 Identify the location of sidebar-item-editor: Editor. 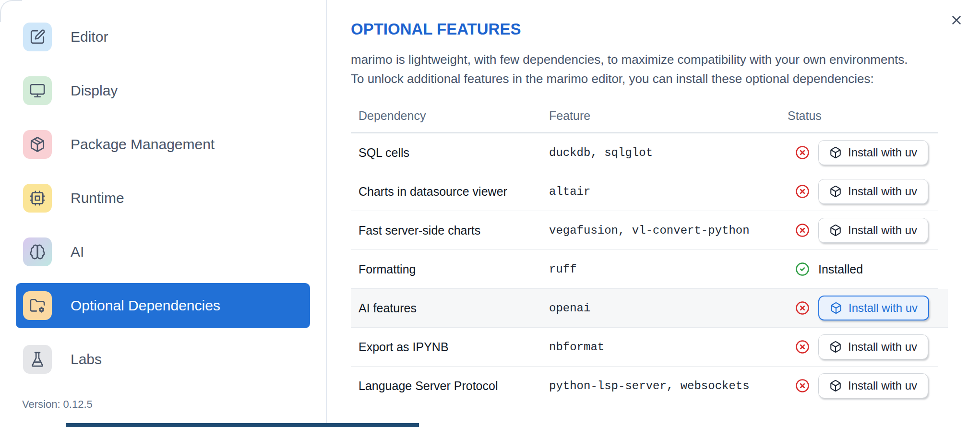
(163, 37).